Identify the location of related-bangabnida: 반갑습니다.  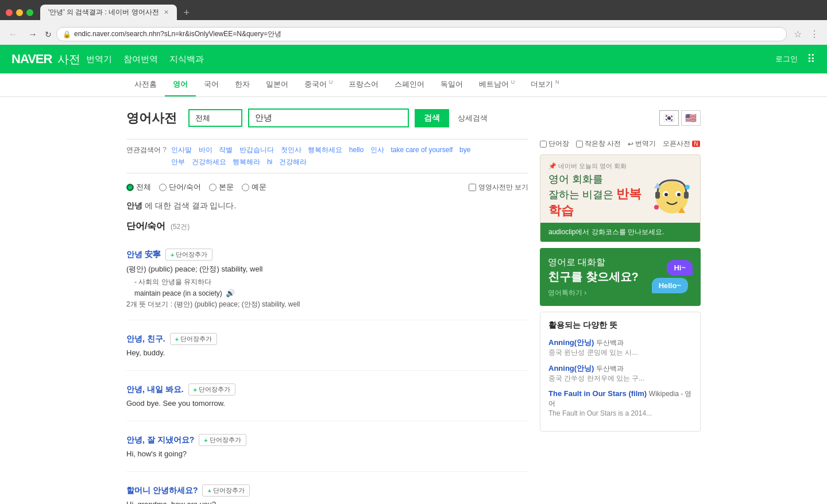
(257, 150).